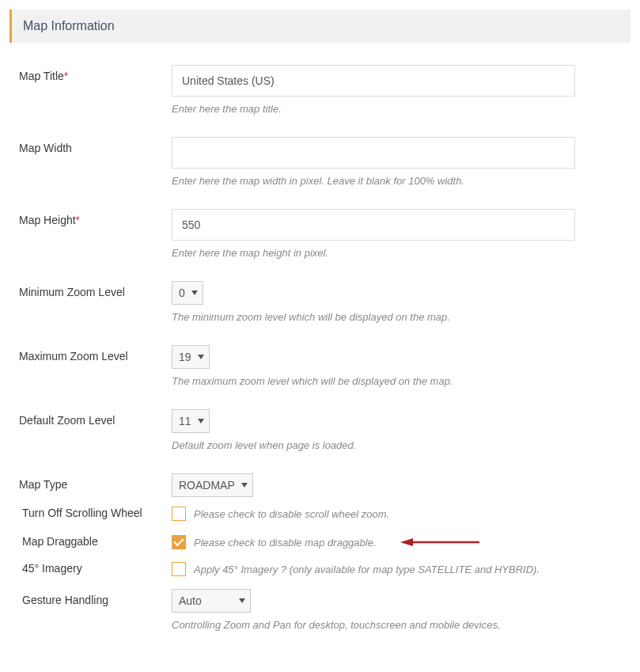 This screenshot has width=640, height=672. What do you see at coordinates (401, 109) in the screenshot?
I see `hint-map-title: Enter here the map title.` at bounding box center [401, 109].